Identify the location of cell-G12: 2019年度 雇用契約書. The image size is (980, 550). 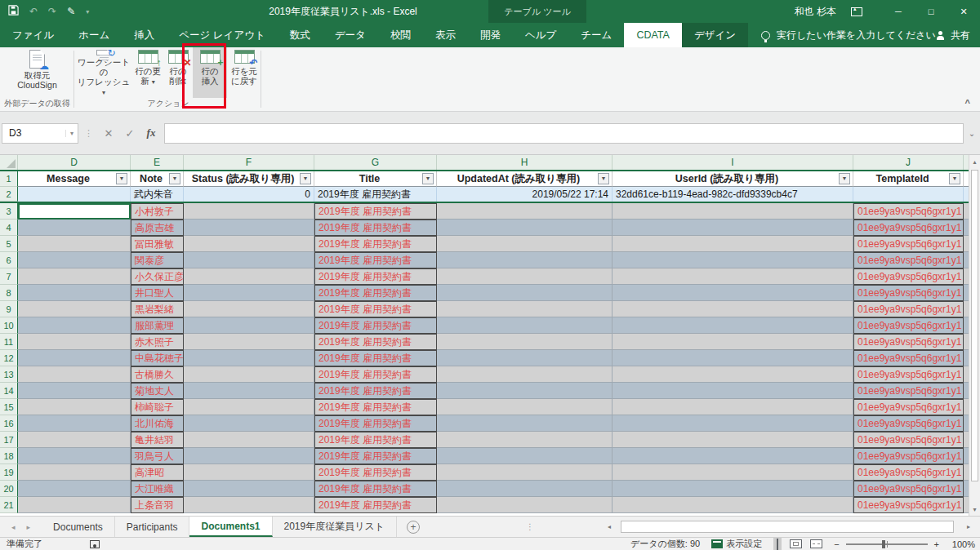
(376, 358).